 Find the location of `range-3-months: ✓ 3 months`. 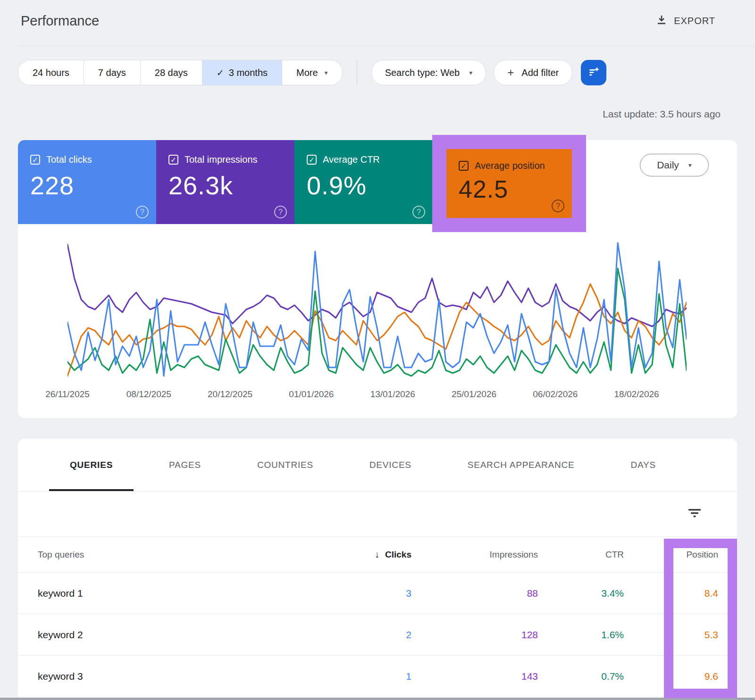

range-3-months: ✓ 3 months is located at coordinates (243, 73).